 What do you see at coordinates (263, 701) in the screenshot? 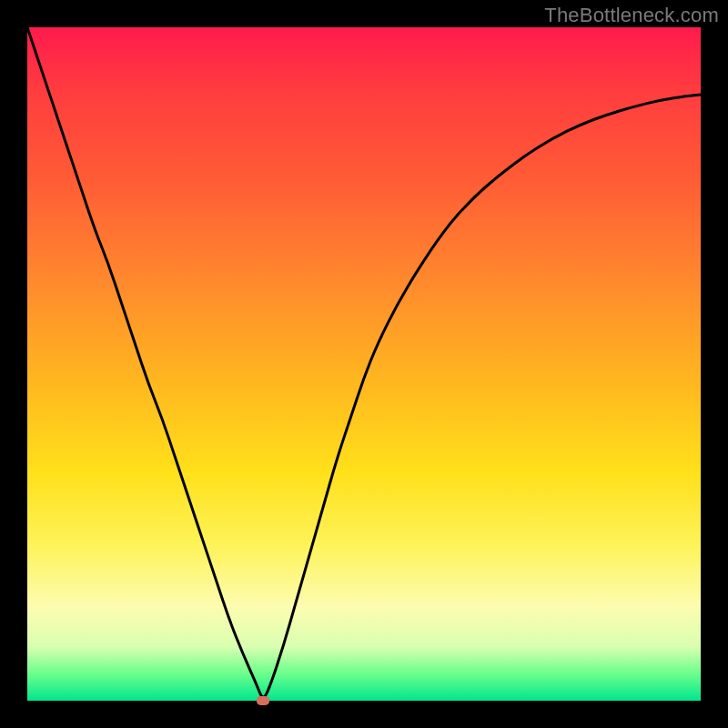
I see `minimum-marker` at bounding box center [263, 701].